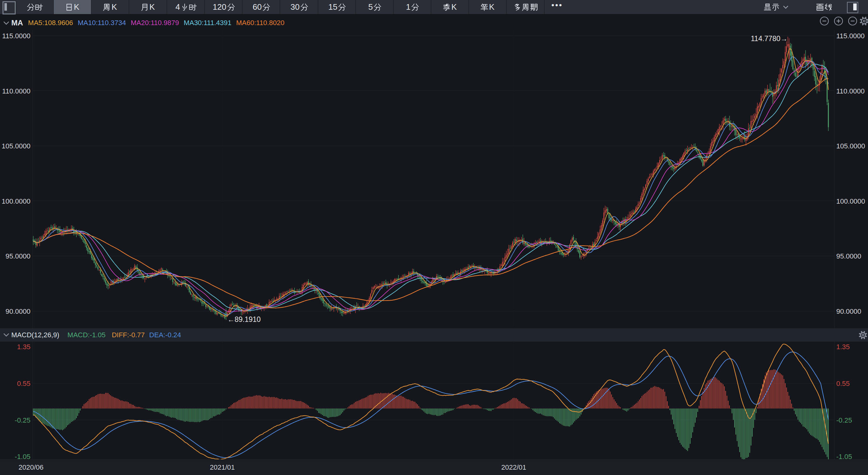 The width and height of the screenshot is (868, 475). I want to click on svg-text: 2021/01, so click(222, 467).